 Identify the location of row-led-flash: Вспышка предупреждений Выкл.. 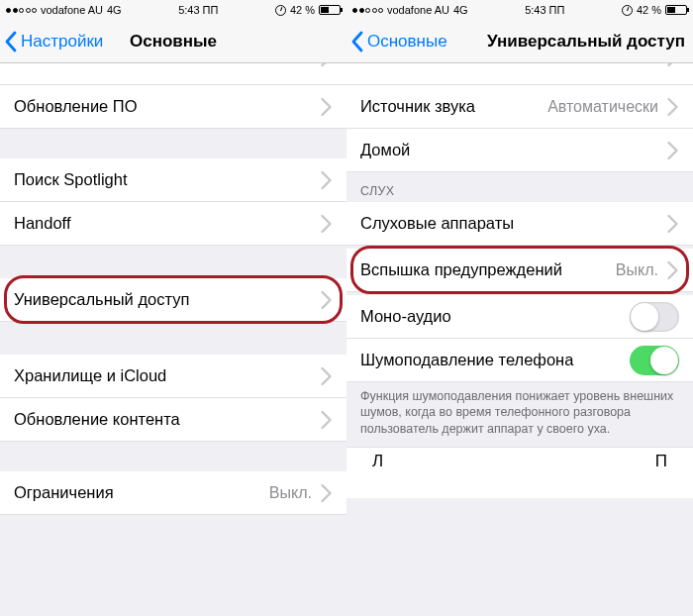
(520, 270).